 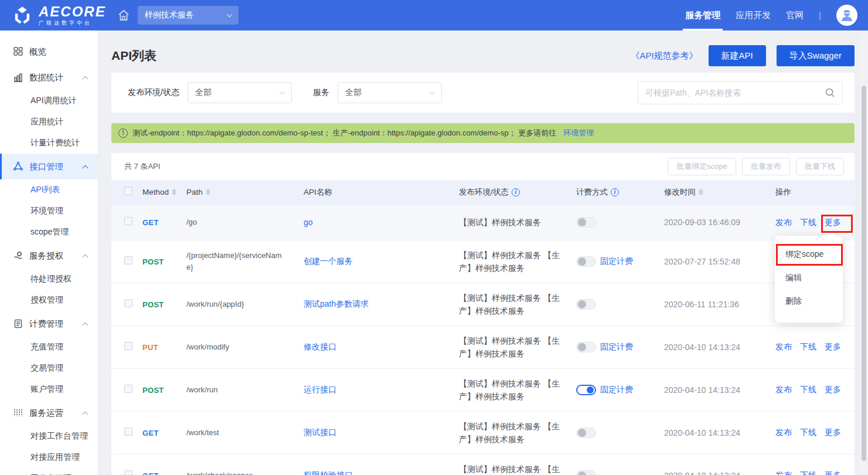 I want to click on scrollbar-thumb, so click(x=864, y=273).